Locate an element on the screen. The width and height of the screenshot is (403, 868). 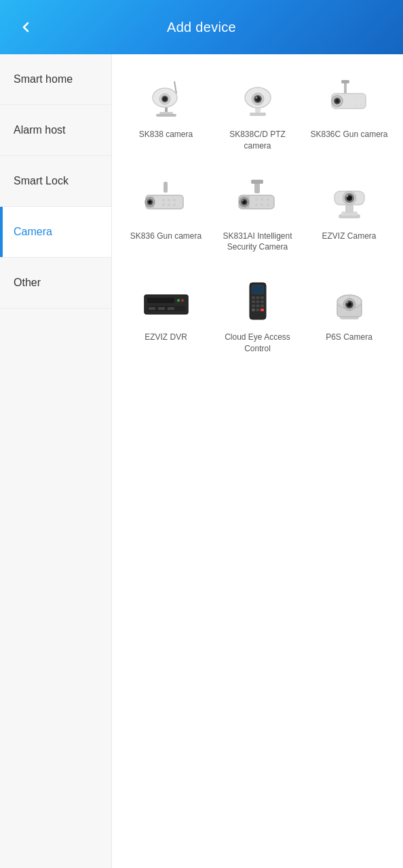
access-control-icon is located at coordinates (258, 301).